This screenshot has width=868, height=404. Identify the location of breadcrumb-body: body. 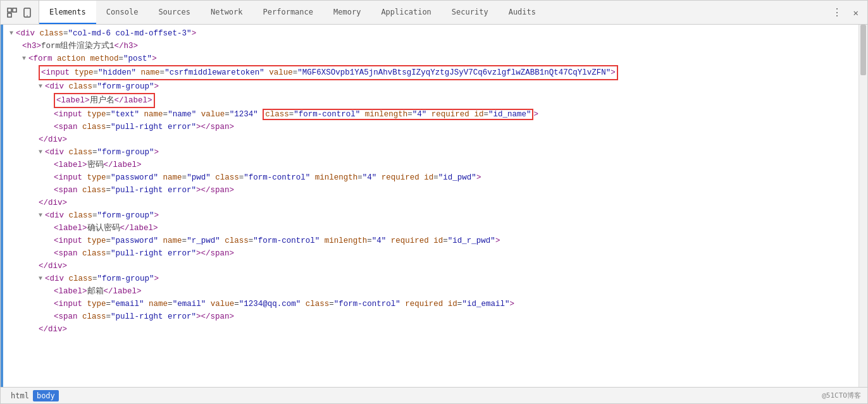
(46, 396).